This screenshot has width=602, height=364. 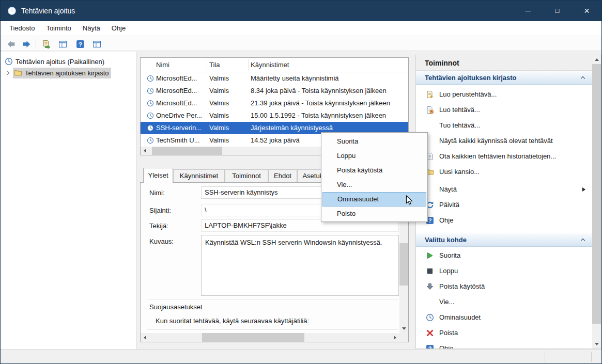 What do you see at coordinates (504, 287) in the screenshot?
I see `action-disable: Poista käytöstä` at bounding box center [504, 287].